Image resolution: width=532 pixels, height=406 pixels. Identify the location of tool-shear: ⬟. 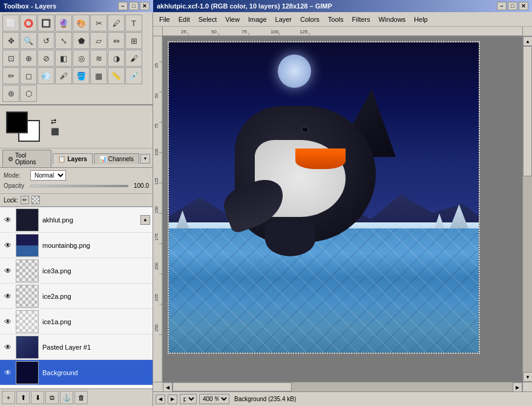
(81, 41).